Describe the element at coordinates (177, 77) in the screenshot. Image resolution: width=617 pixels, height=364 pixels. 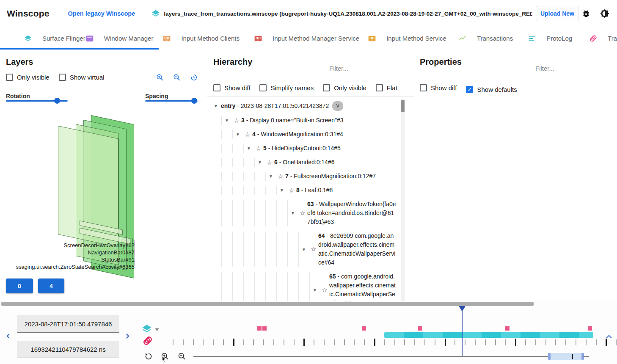
I see `zoom-out-icon` at that location.